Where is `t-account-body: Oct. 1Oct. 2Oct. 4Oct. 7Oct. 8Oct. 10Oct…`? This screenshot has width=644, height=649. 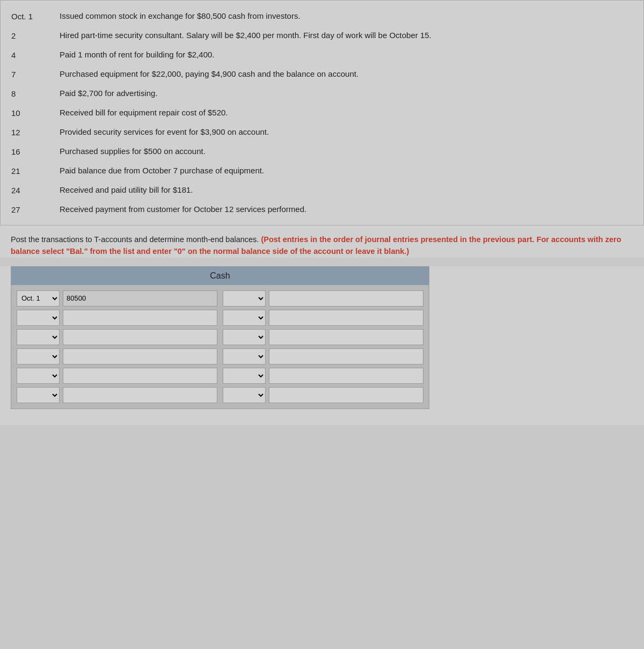 t-account-body: Oct. 1Oct. 2Oct. 4Oct. 7Oct. 8Oct. 10Oct… is located at coordinates (220, 347).